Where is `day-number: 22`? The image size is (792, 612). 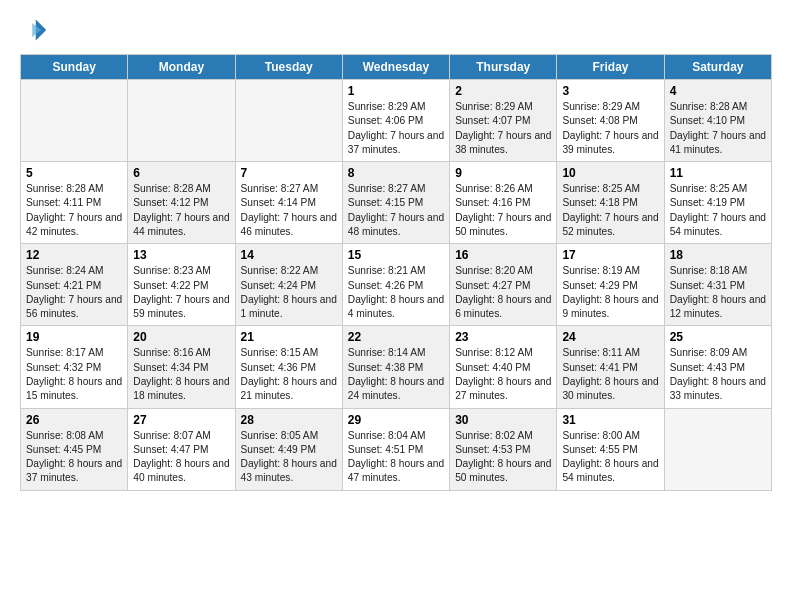
day-number: 22 is located at coordinates (396, 337).